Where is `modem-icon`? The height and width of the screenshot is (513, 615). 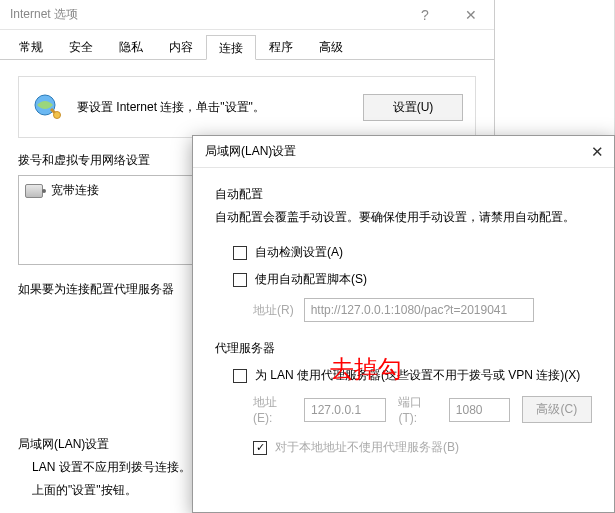
modem-icon is located at coordinates (34, 191).